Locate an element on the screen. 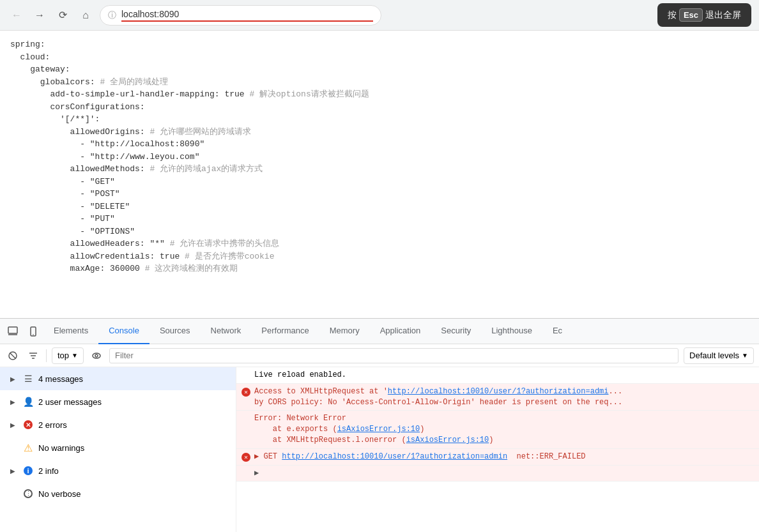  msg-get-failed: ✕ ▶ GET http://localhost:10010/user/1?au… is located at coordinates (498, 457).